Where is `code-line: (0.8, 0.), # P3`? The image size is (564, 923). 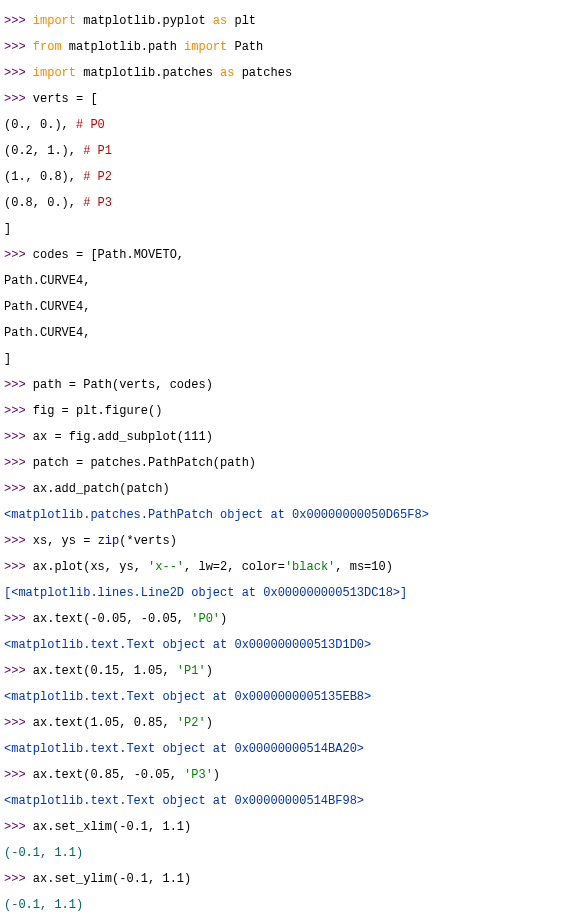 code-line: (0.8, 0.), # P3 is located at coordinates (282, 204).